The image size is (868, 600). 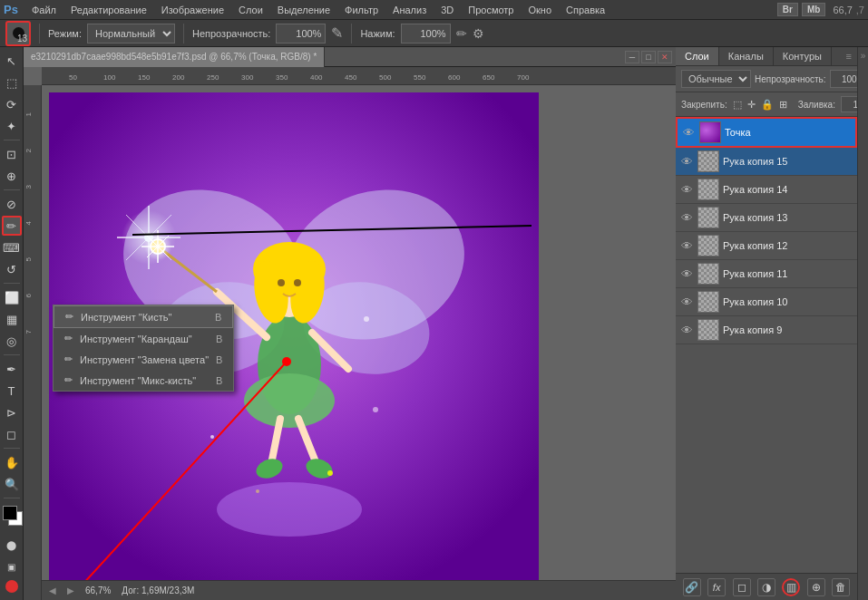 I want to click on layer-visibility-ruka14: 👁, so click(x=687, y=190).